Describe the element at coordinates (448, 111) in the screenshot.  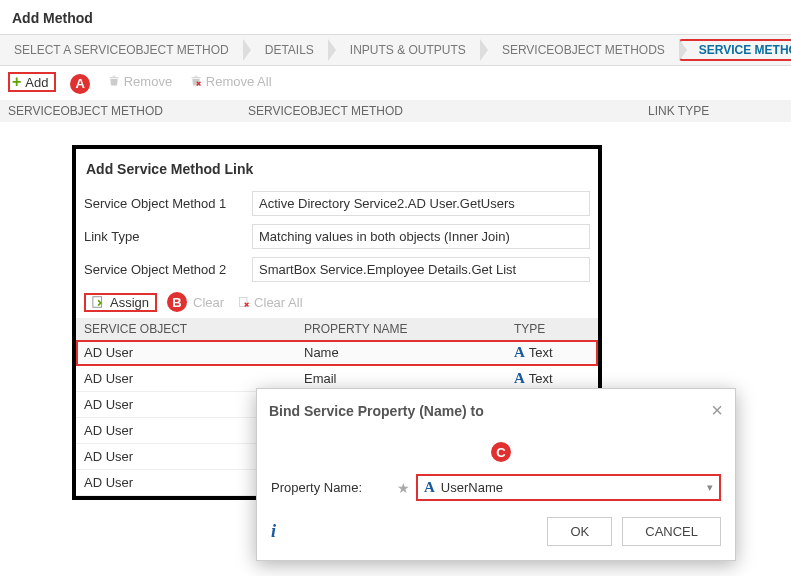
I see `col-so-method-2: SERVICEOBJECT METHOD` at that location.